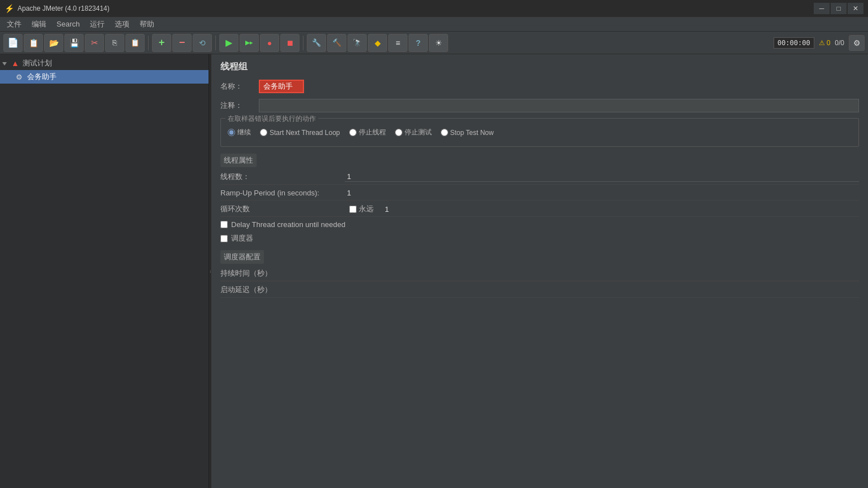  What do you see at coordinates (825, 43) in the screenshot?
I see `warning-badge: ⚠ 0` at bounding box center [825, 43].